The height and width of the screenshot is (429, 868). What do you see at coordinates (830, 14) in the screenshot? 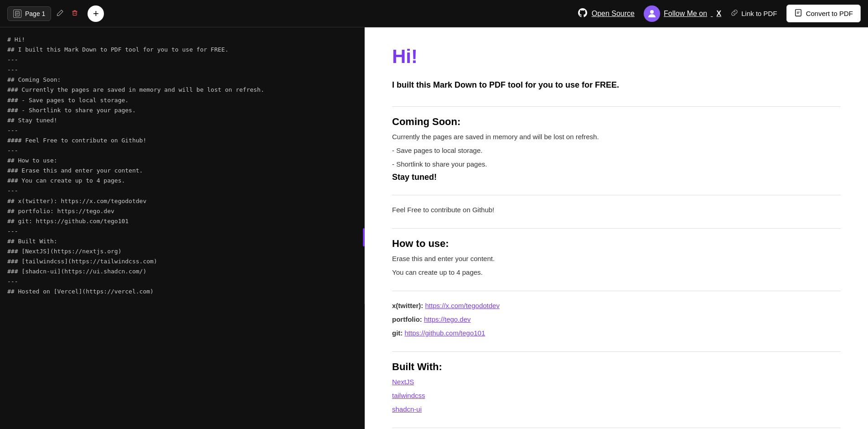
I see `convert-label: Convert to PDF` at bounding box center [830, 14].